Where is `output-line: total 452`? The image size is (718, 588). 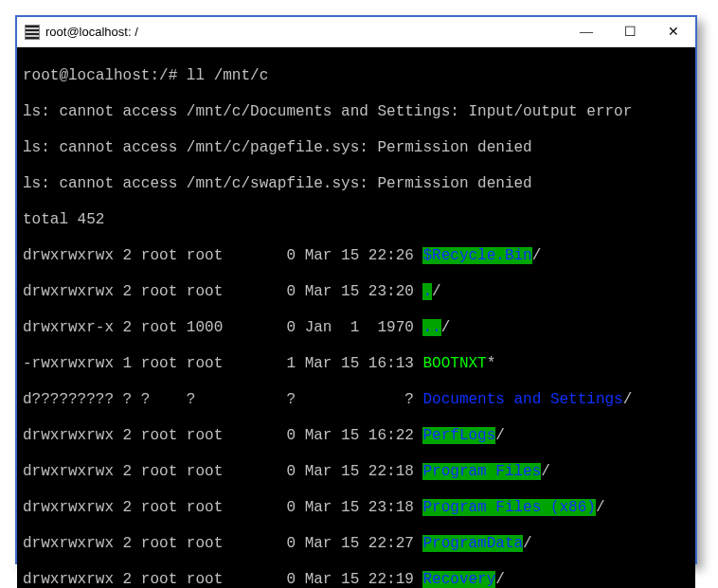 output-line: total 452 is located at coordinates (356, 220).